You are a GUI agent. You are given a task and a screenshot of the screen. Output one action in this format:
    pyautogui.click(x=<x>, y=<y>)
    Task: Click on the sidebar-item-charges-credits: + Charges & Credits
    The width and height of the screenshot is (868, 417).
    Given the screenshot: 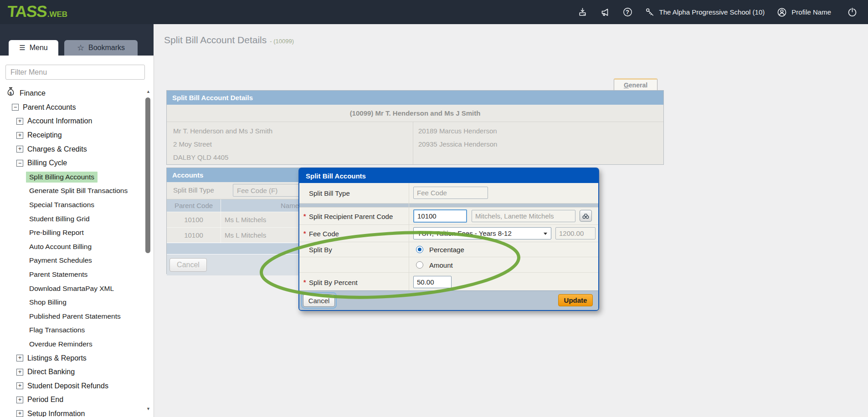 What is the action you would take?
    pyautogui.click(x=72, y=149)
    